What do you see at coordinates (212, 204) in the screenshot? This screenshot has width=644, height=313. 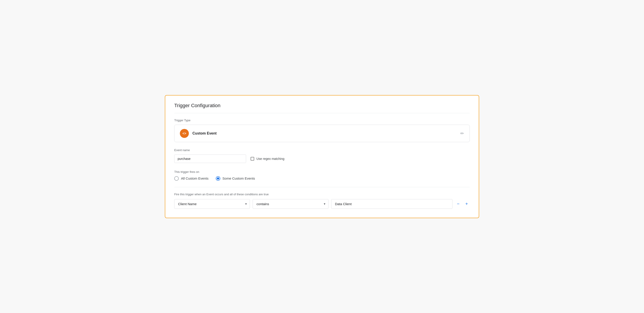 I see `field-select: Client Name Event Name Page URL Page Hos…` at bounding box center [212, 204].